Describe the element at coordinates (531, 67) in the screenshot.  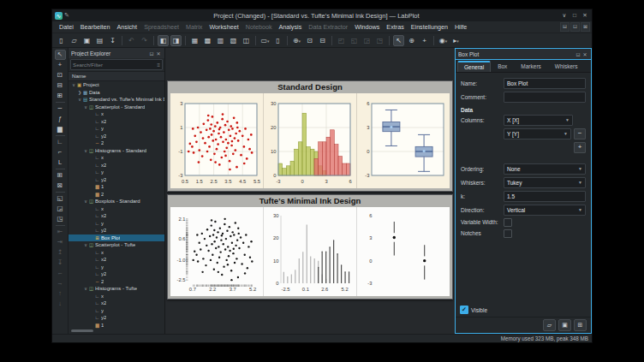
I see `tab-markers: Markers` at that location.